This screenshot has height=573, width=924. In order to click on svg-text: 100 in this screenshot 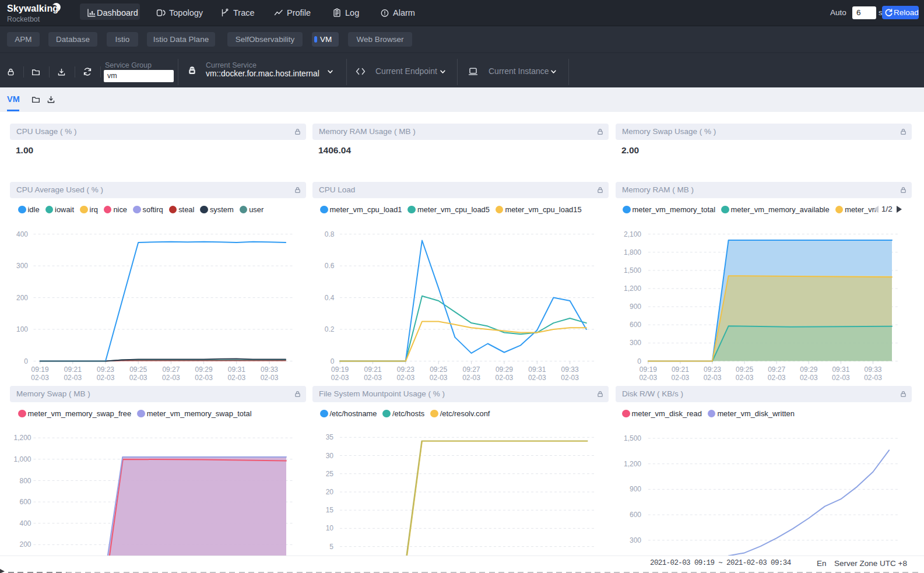, I will do `click(22, 329)`.